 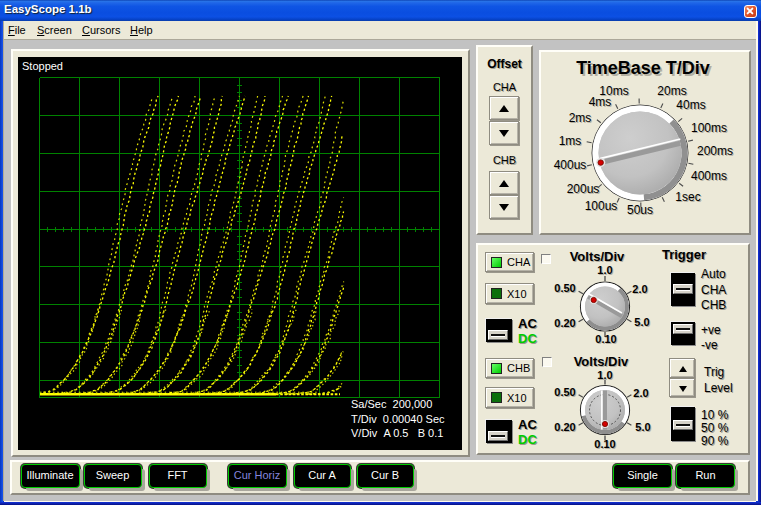 I want to click on svg-text: TimeBase T/Div, so click(x=643, y=68).